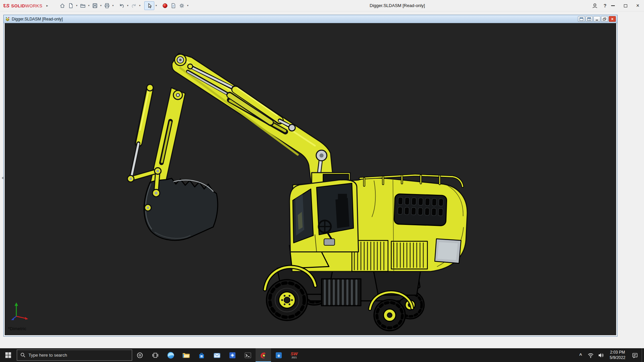  Describe the element at coordinates (279, 355) in the screenshot. I see `pinned-edrawings: e` at that location.